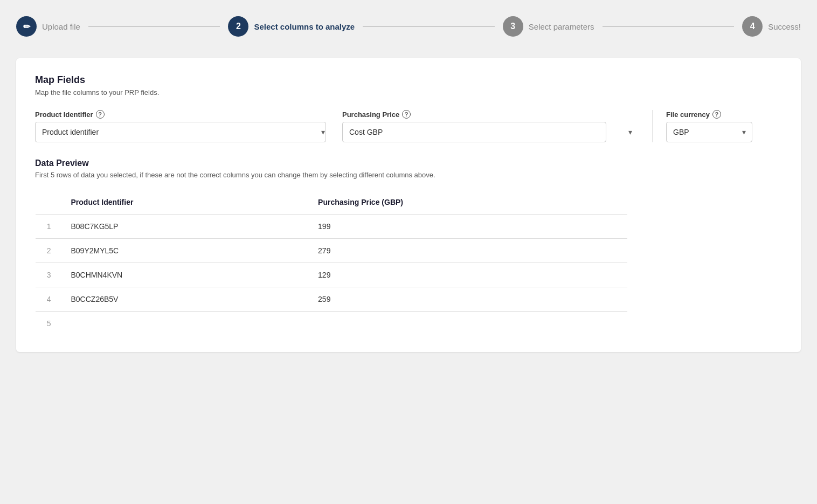  Describe the element at coordinates (709, 132) in the screenshot. I see `file-currency-select: GBP USD EUR CAD` at that location.